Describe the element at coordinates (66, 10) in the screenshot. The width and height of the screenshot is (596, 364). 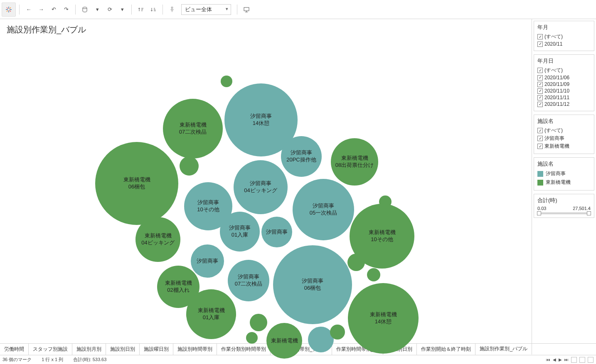
I see `redo-icon: ↷` at that location.